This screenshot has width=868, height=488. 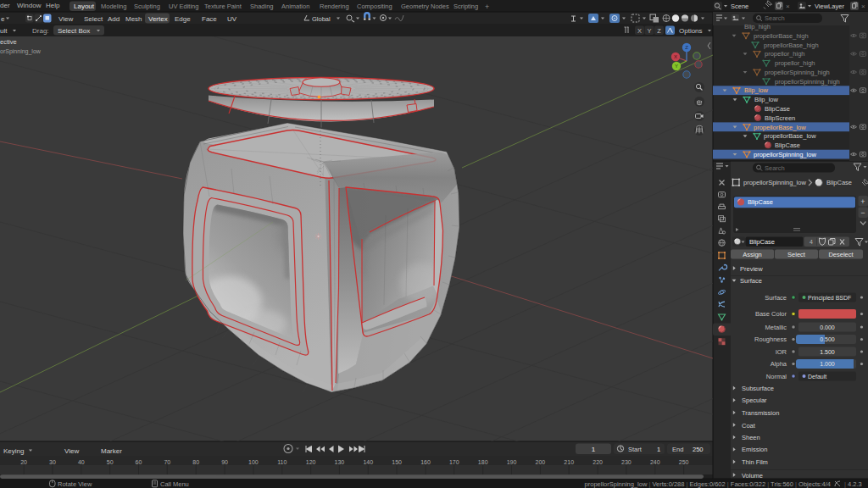 What do you see at coordinates (775, 168) in the screenshot?
I see `svg-text: Search` at bounding box center [775, 168].